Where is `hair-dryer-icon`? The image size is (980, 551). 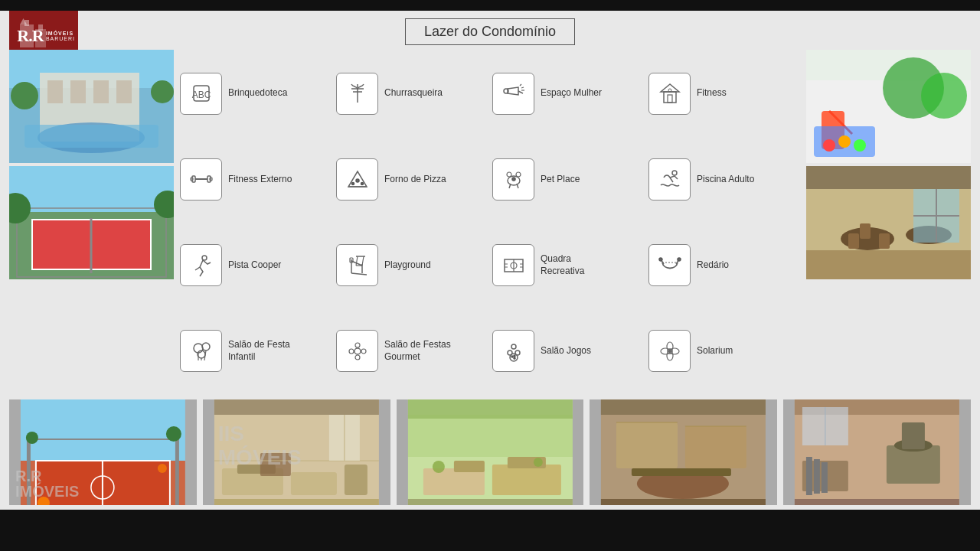
hair-dryer-icon is located at coordinates (514, 93).